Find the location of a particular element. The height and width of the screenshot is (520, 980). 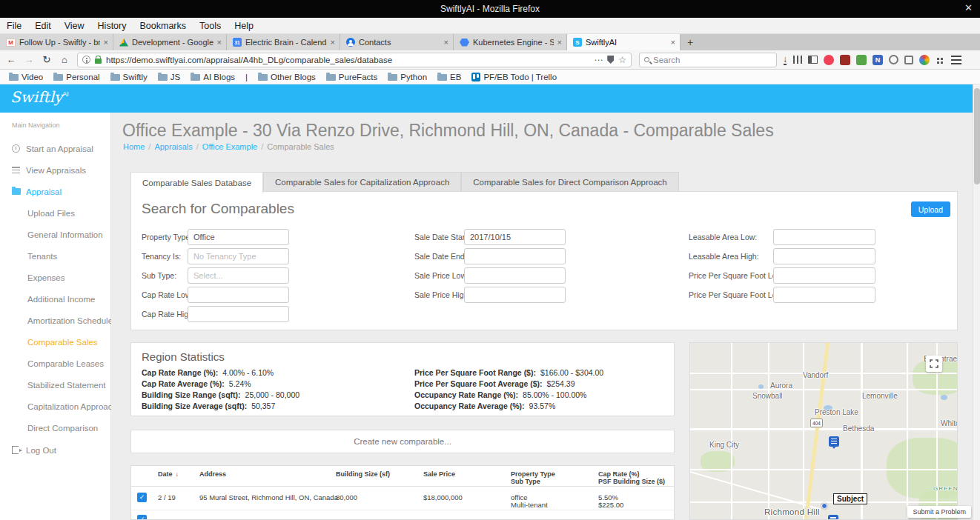

window-close-button: ✕ is located at coordinates (968, 7).